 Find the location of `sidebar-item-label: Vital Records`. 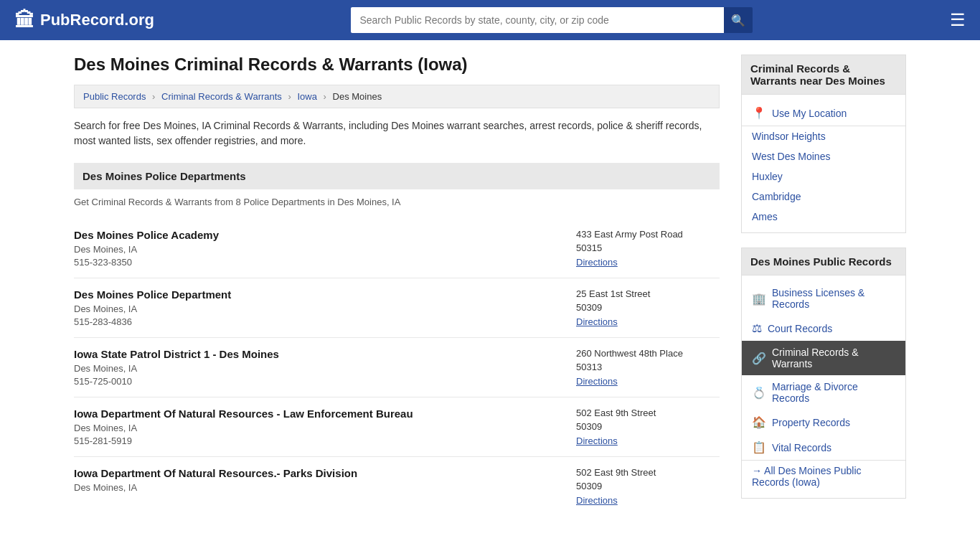

sidebar-item-label: Vital Records is located at coordinates (802, 448).